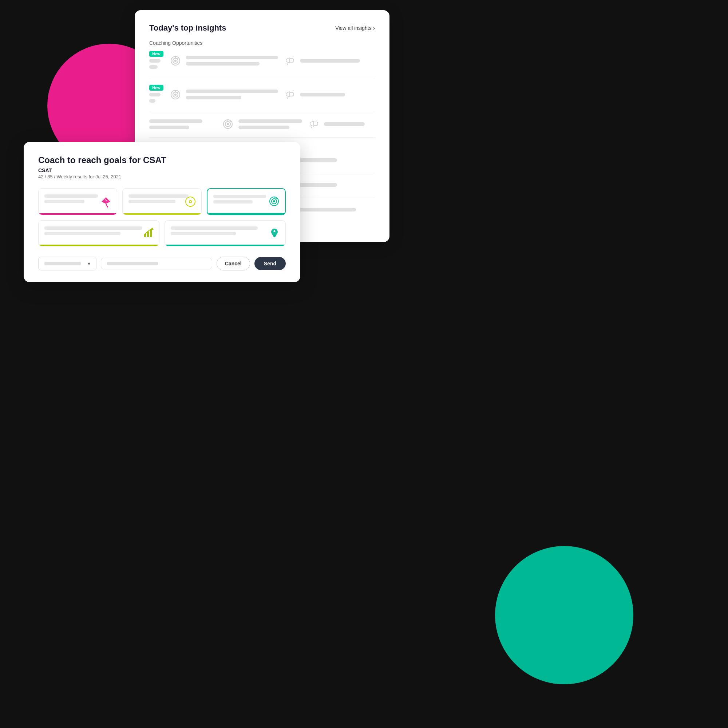 Image resolution: width=728 pixels, height=728 pixels. Describe the element at coordinates (191, 203) in the screenshot. I see `compass-icon` at that location.